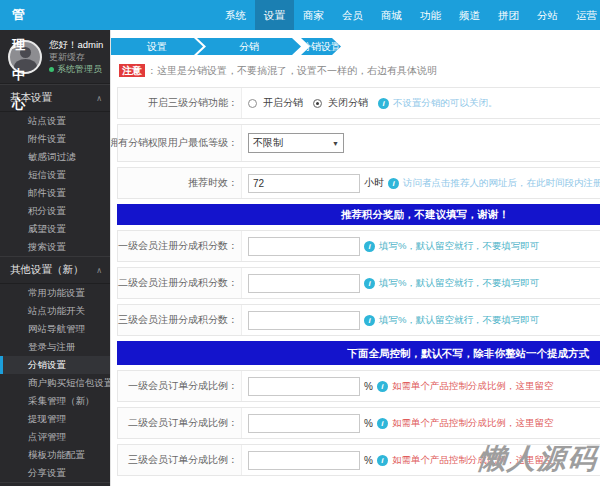 The height and width of the screenshot is (486, 600). I want to click on form-row-l3-register-points: 三级会员注册分成积分数： i 填写%，默认留空就行，不要填写即可, so click(358, 320).